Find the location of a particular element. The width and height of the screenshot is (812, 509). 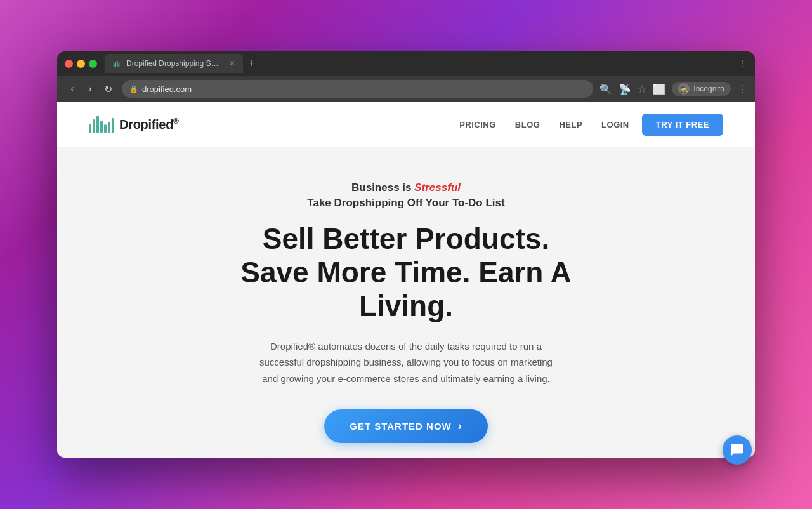

tab-close-icon: ✕ is located at coordinates (232, 63).